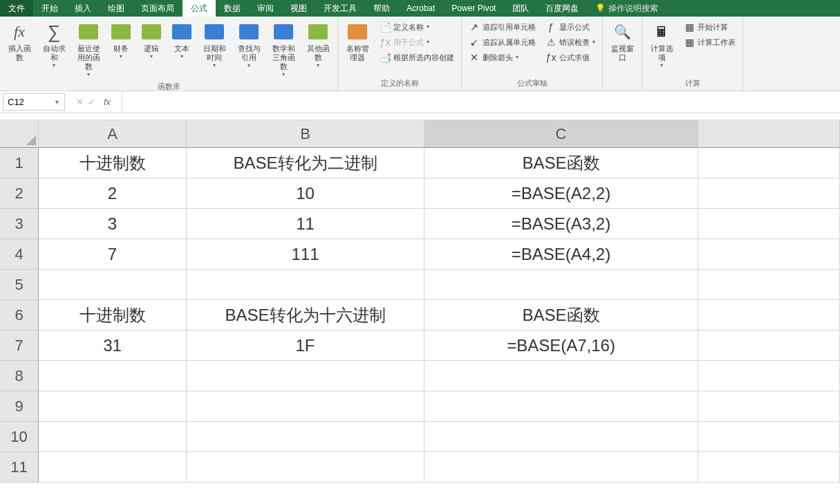 This screenshot has width=840, height=504. I want to click on row-header: 2, so click(19, 194).